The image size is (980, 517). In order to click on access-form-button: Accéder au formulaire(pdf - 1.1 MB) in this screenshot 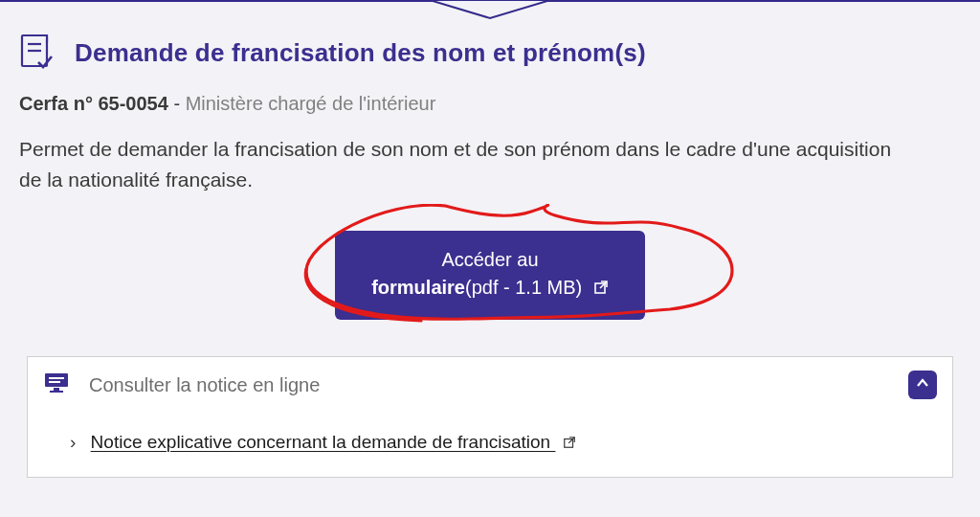, I will do `click(490, 276)`.